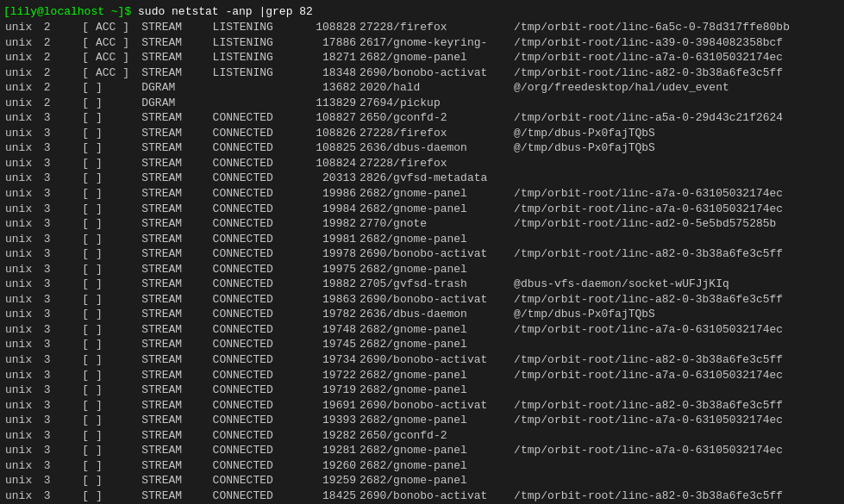 The image size is (844, 504). What do you see at coordinates (422, 496) in the screenshot?
I see `table-row: unix3[ ]STREAMCONNECTED184252690/bonobo-…` at bounding box center [422, 496].